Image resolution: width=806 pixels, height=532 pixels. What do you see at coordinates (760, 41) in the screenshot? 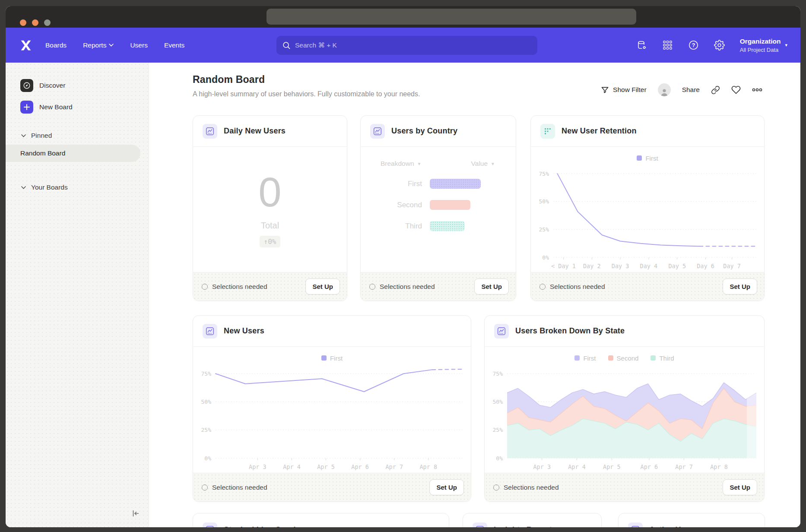
I see `org-name: Organization` at bounding box center [760, 41].